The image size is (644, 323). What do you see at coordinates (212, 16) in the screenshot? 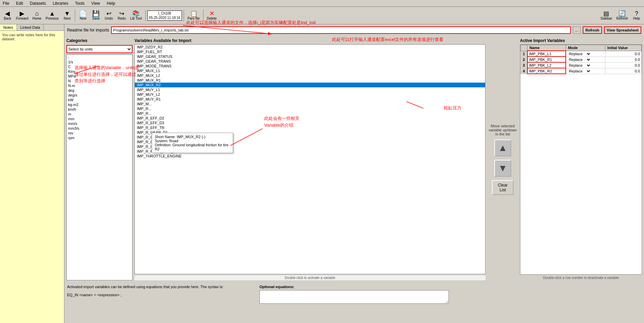
I see `delete-button: ✕ Delete` at bounding box center [212, 16].